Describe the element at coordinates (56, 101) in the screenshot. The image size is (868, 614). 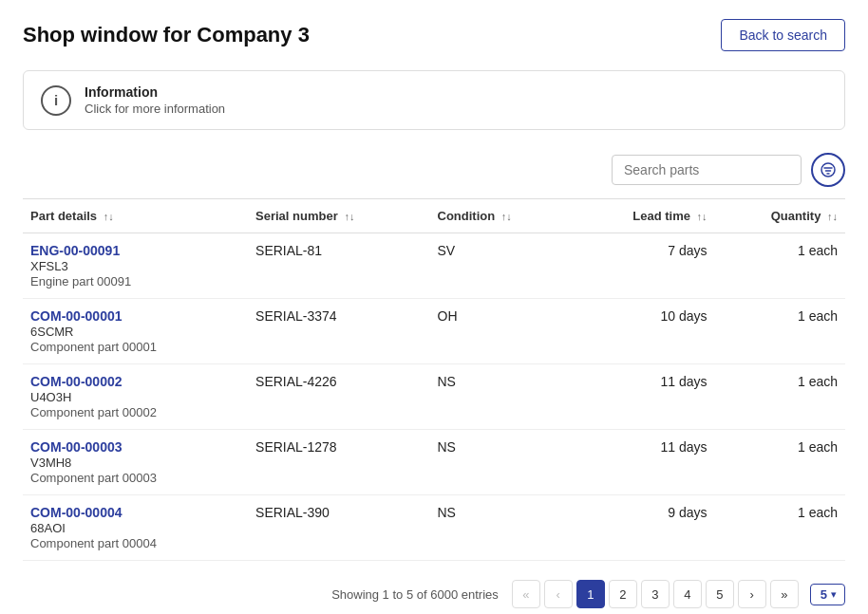
I see `info-icon: i` at that location.